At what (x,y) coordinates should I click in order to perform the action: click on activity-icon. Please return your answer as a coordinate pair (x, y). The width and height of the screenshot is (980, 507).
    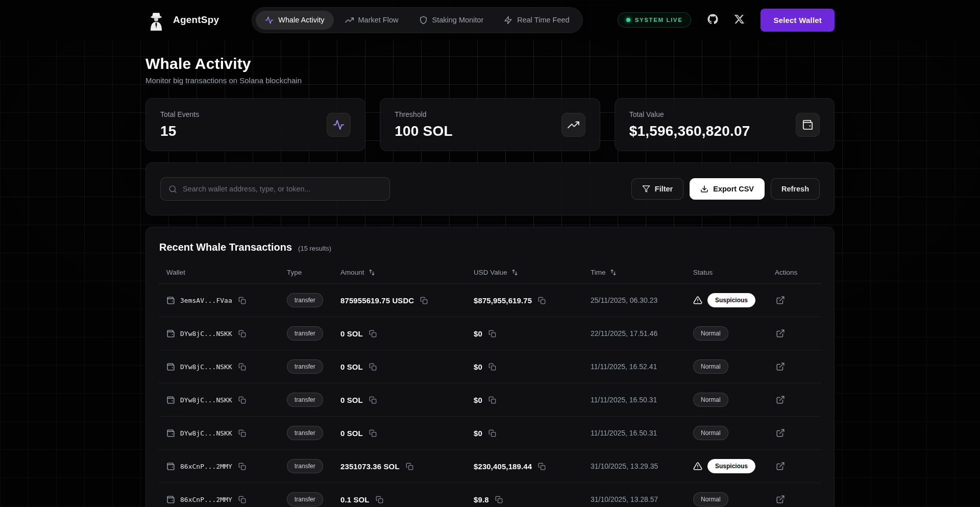
    Looking at the image, I should click on (339, 125).